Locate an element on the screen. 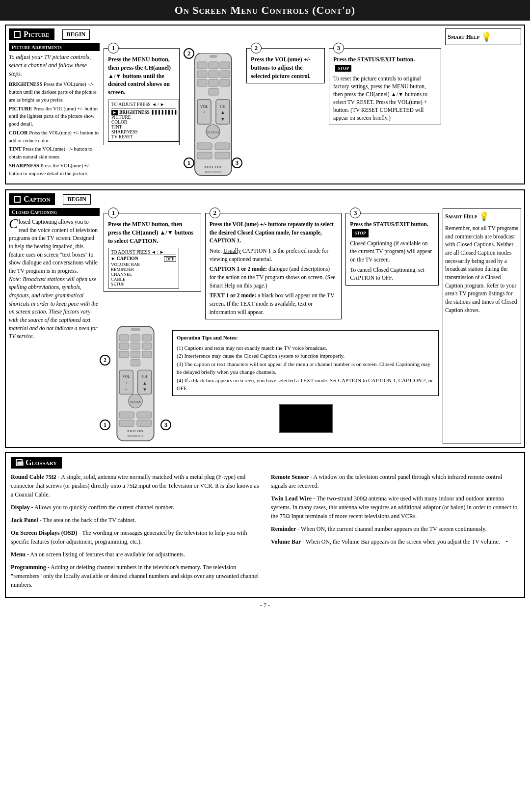  caption-remote-svg: VOL + − CH ▲ ▼ STATUS is located at coordinates (135, 385).